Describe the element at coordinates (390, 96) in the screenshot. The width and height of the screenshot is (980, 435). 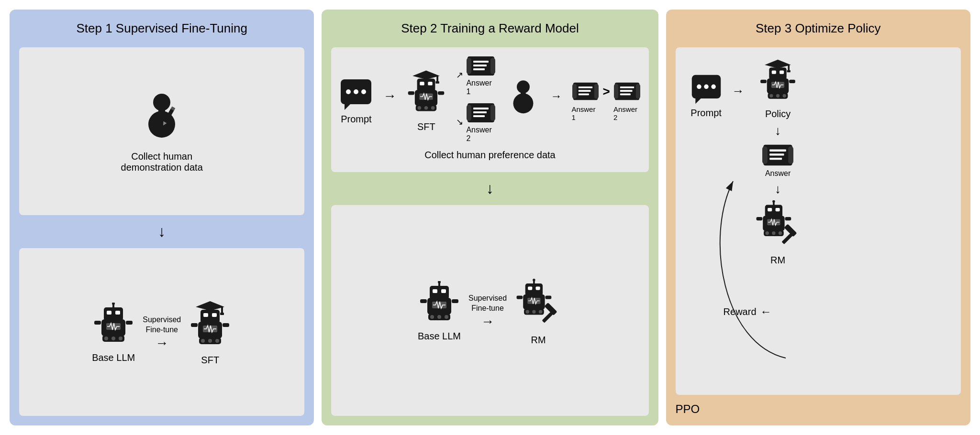
I see `arrow-p-sft: →` at that location.